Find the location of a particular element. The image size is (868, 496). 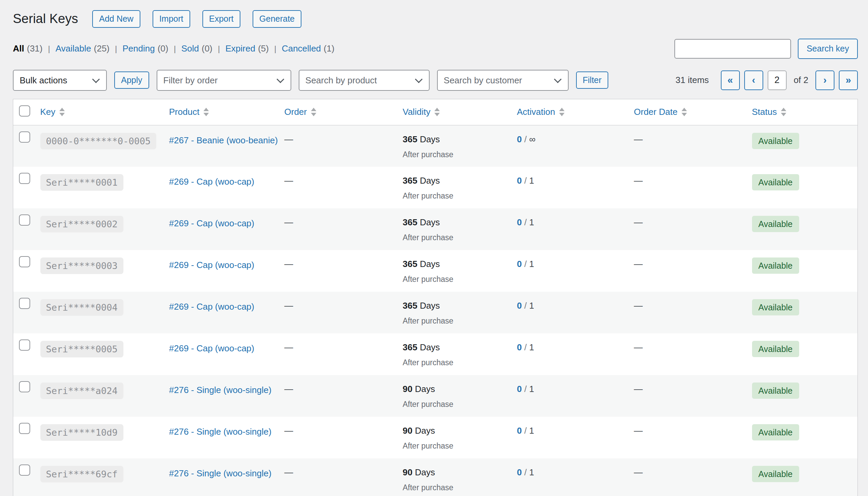

order-value: — is located at coordinates (289, 264).